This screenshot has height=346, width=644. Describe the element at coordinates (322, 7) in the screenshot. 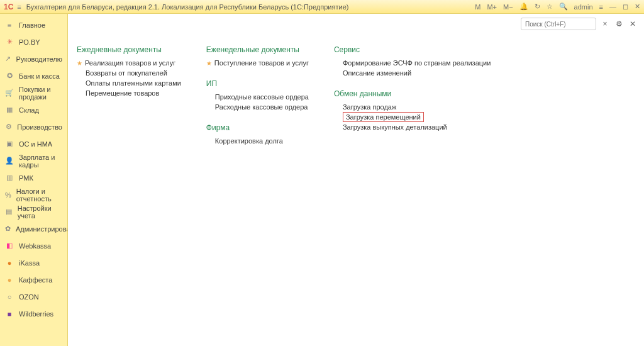

I see `titlebar: 1С ≡ Бухгалтерия для Беларуси, редакция …` at that location.